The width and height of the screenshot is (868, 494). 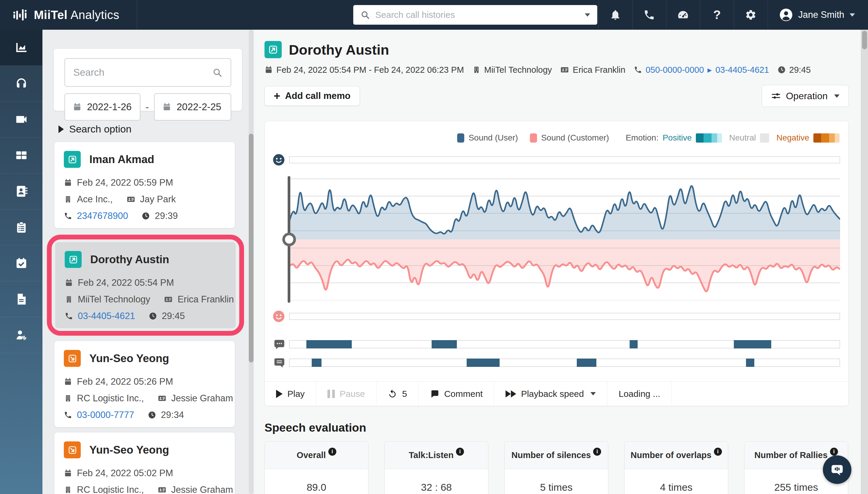 I want to click on avatar-icon, so click(x=786, y=15).